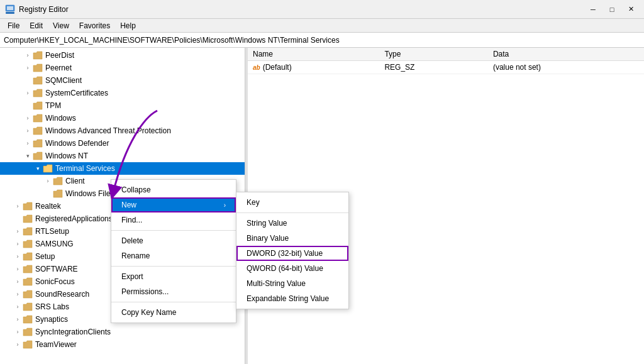 This screenshot has width=644, height=364. I want to click on tree-label-software: SOFTWARE, so click(57, 269).